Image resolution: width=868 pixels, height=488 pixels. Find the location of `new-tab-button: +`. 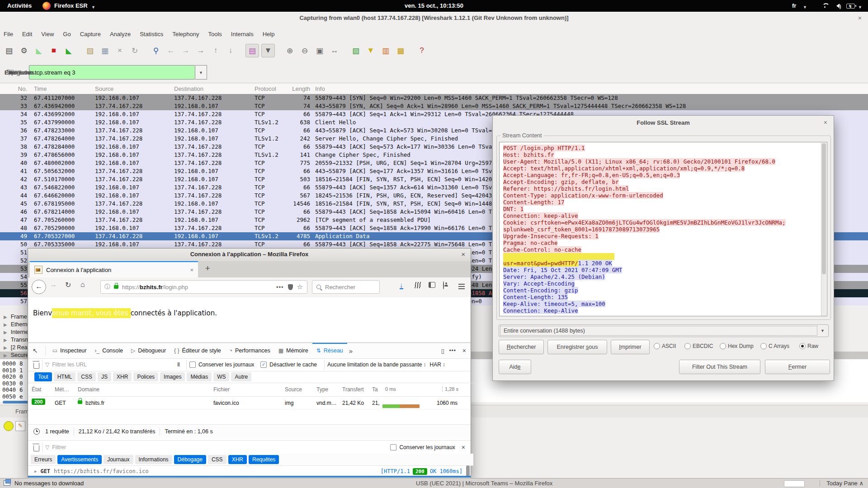

new-tab-button: + is located at coordinates (208, 268).